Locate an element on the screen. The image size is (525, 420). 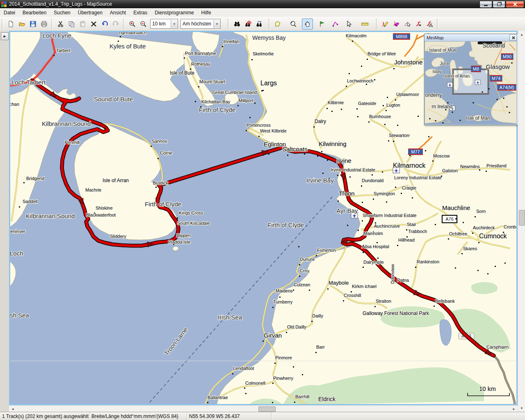
close-button is located at coordinates (515, 4).